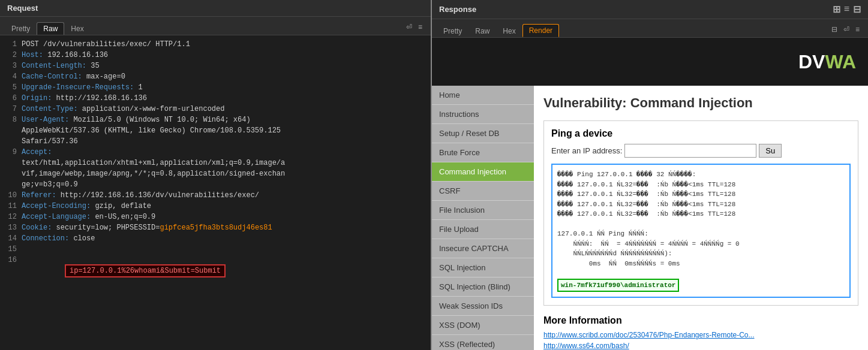 This screenshot has height=350, width=868. Describe the element at coordinates (701, 175) in the screenshot. I see `output-line-1: ���� Ping 127.0.0.1 ���� 32 ŃŃ����:` at that location.